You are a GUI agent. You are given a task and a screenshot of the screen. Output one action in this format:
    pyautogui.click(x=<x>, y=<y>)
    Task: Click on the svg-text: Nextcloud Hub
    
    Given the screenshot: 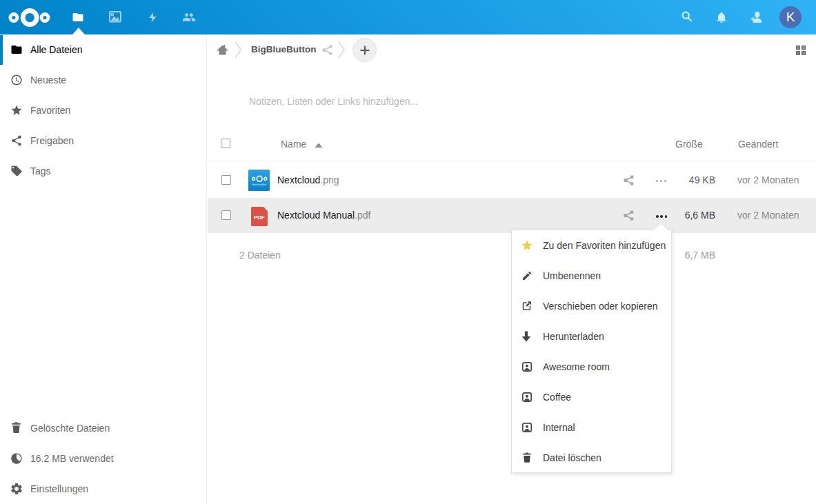 What is the action you would take?
    pyautogui.click(x=259, y=185)
    